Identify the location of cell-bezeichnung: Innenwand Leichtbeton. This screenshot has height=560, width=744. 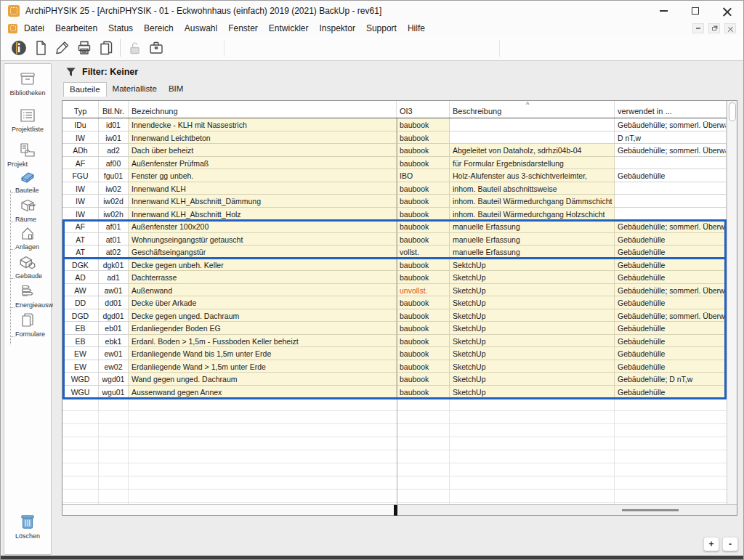
(263, 138).